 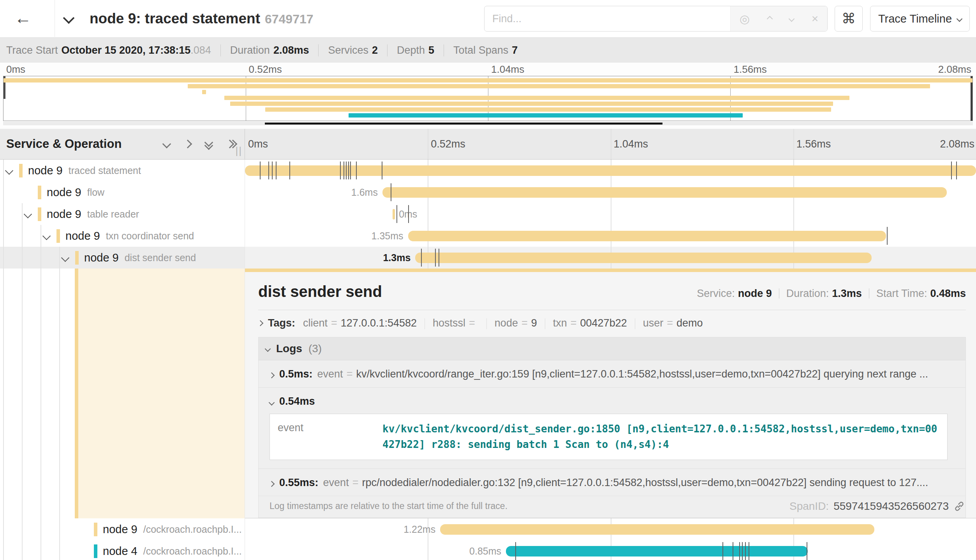 What do you see at coordinates (488, 50) in the screenshot?
I see `trace-summary-bar: Trace StartOctober 15 2020, 17:38:15.084…` at bounding box center [488, 50].